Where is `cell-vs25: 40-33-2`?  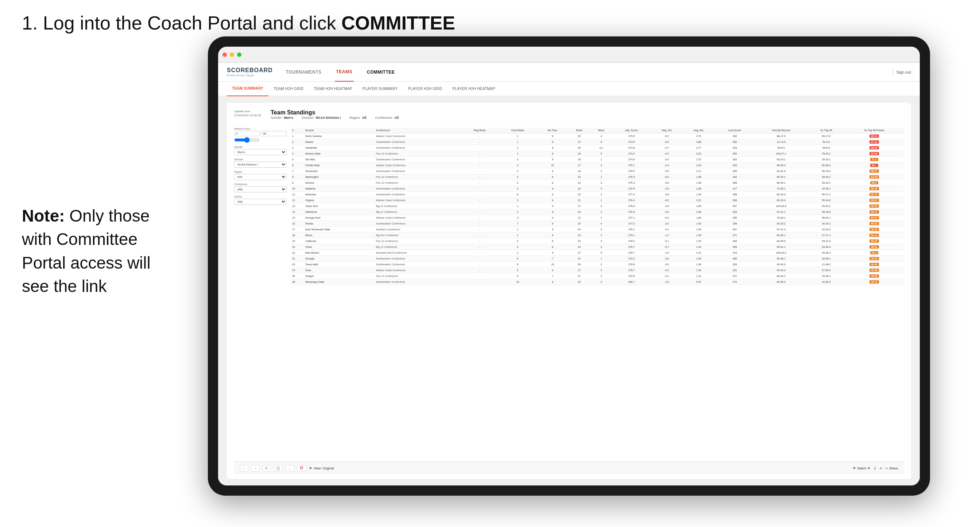
cell-vs25: 40-33-2 is located at coordinates (826, 206).